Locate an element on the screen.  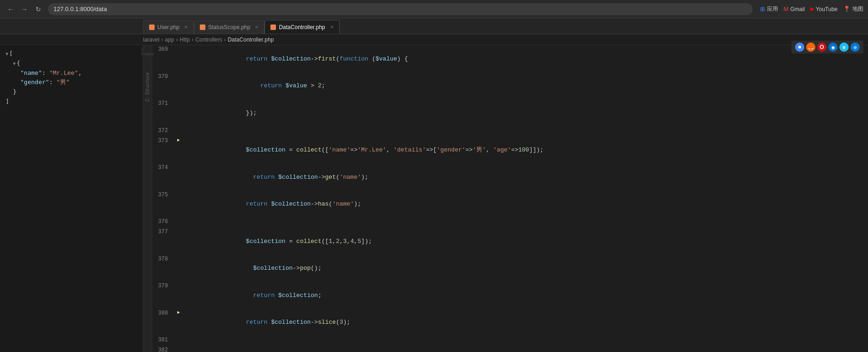
line-number: 369 is located at coordinates (164, 59).